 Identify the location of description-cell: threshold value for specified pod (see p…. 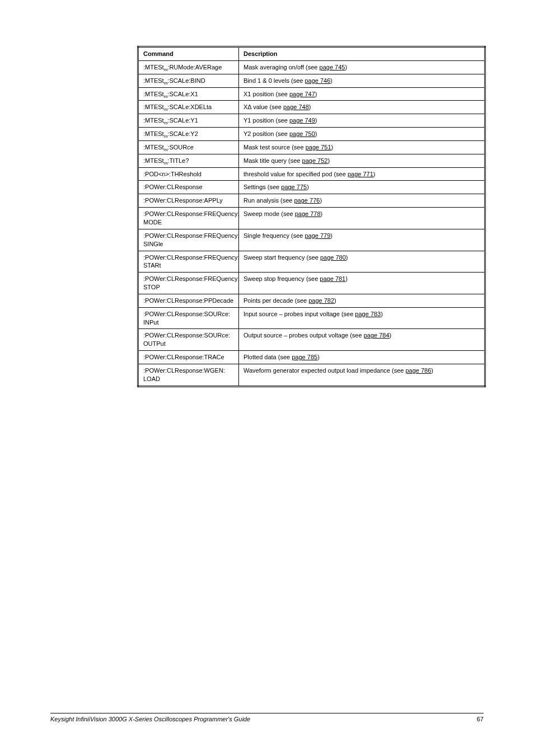
(362, 174).